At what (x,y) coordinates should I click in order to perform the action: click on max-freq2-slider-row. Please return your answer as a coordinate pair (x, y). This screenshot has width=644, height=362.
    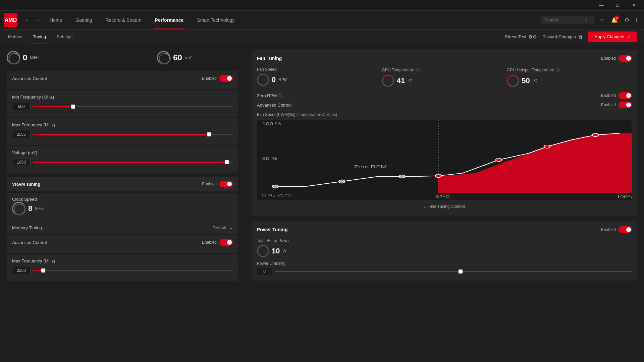
    Looking at the image, I should click on (122, 270).